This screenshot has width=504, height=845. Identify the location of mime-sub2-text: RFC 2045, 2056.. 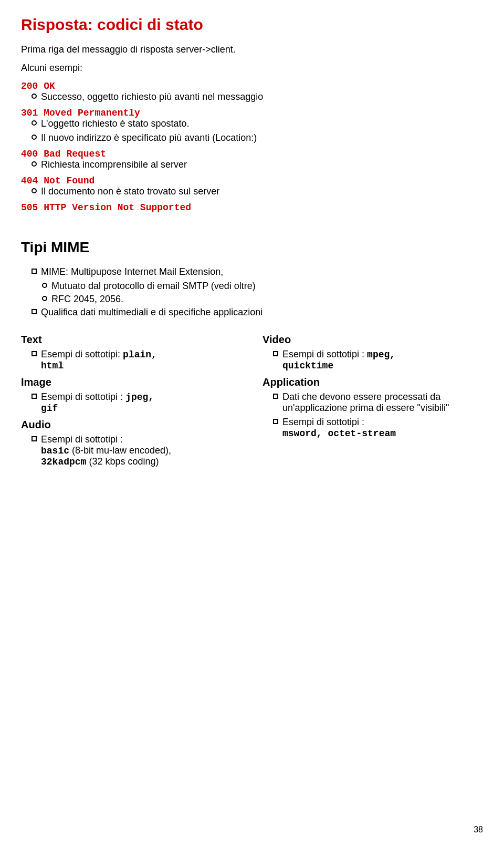
(87, 300).